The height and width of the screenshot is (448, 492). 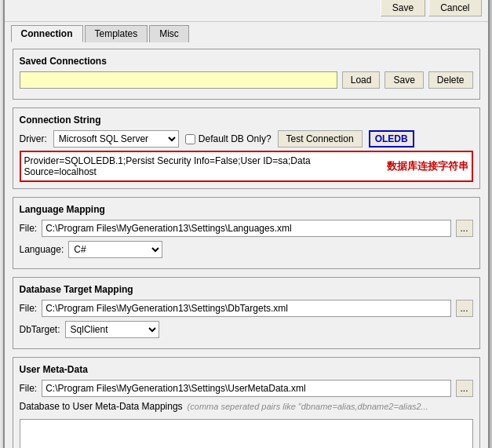 What do you see at coordinates (116, 34) in the screenshot?
I see `tab-templates: Templates` at bounding box center [116, 34].